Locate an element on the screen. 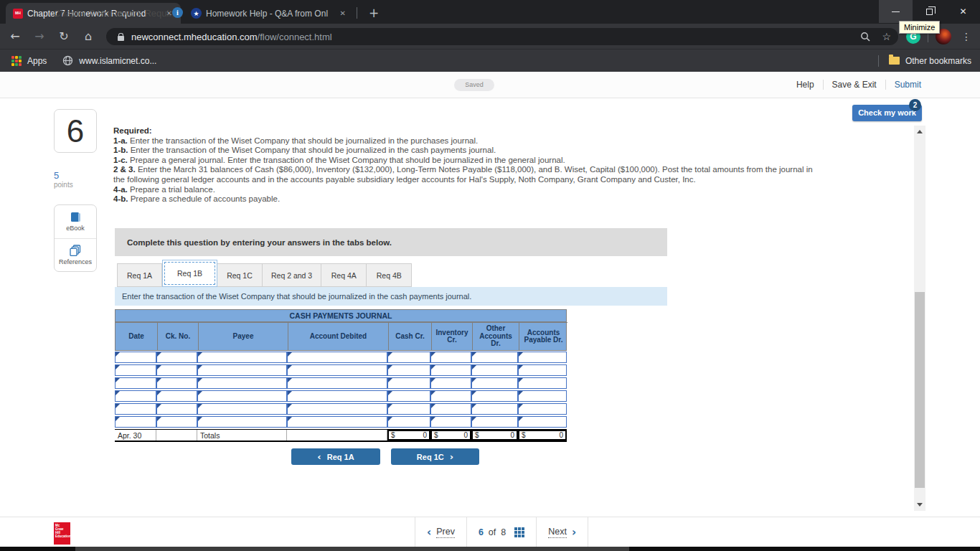  bookmark-star-icon: ☆ is located at coordinates (887, 37).